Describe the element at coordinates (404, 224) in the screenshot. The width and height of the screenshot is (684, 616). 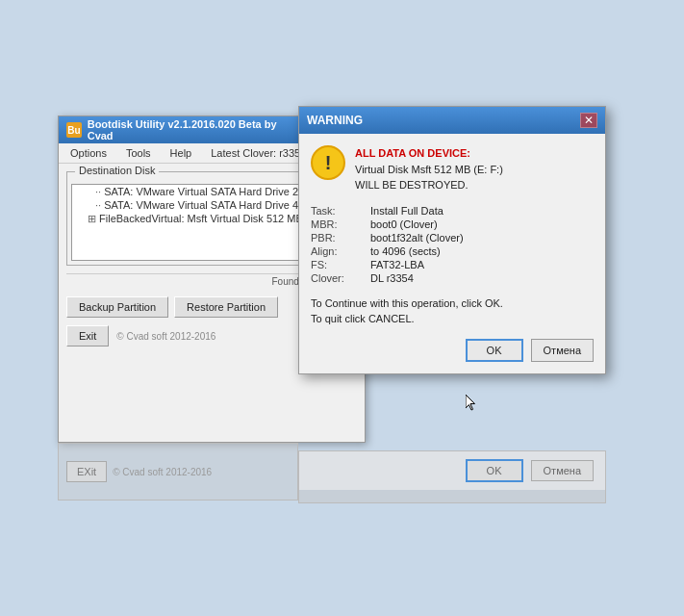
I see `detail-mbr-value: boot0 (Clover)` at that location.